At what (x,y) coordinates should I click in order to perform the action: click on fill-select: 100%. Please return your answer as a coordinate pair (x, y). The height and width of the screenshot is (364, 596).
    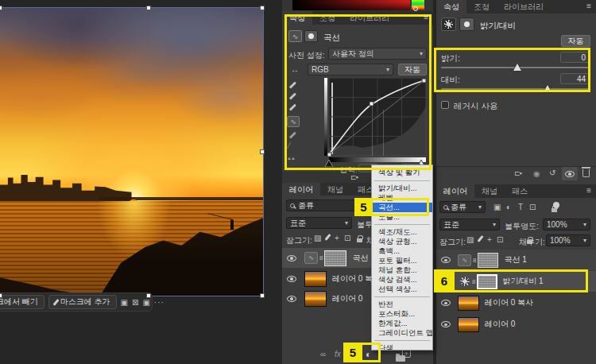
    Looking at the image, I should click on (568, 240).